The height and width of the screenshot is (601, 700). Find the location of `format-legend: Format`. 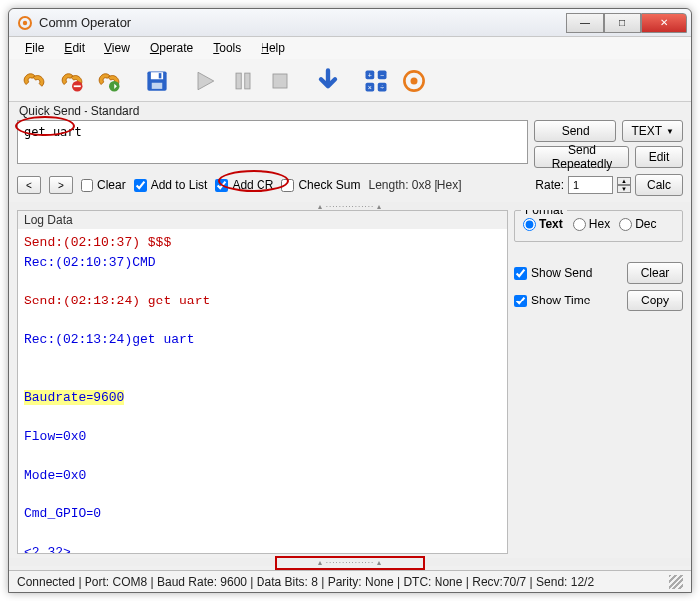

format-legend: Format is located at coordinates (544, 213).